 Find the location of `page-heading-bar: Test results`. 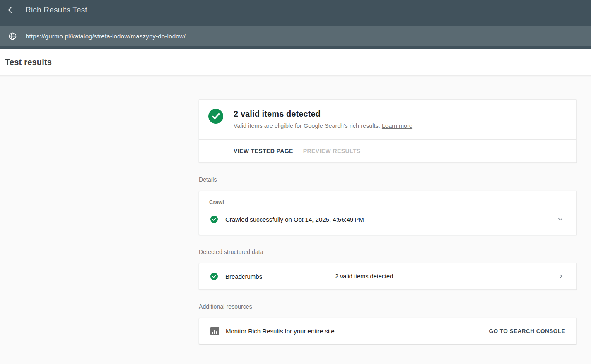

page-heading-bar: Test results is located at coordinates (296, 62).